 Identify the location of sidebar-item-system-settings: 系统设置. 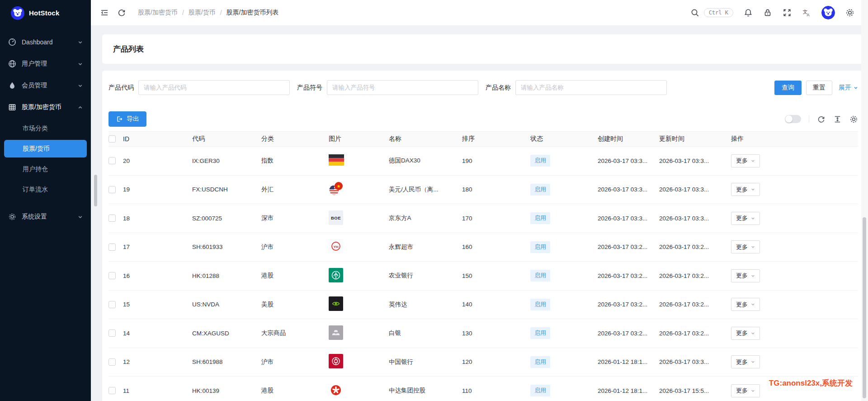
(45, 217).